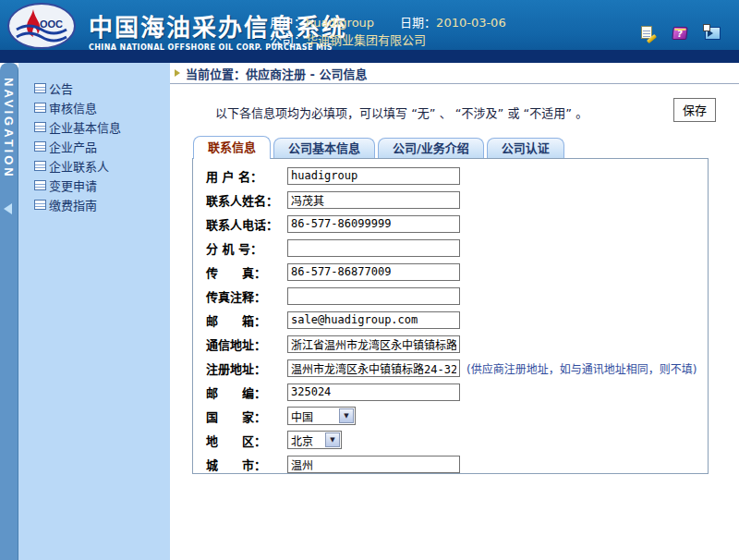 This screenshot has height=560, width=739. What do you see at coordinates (247, 320) in the screenshot?
I see `field-label: 邮 箱：` at bounding box center [247, 320].